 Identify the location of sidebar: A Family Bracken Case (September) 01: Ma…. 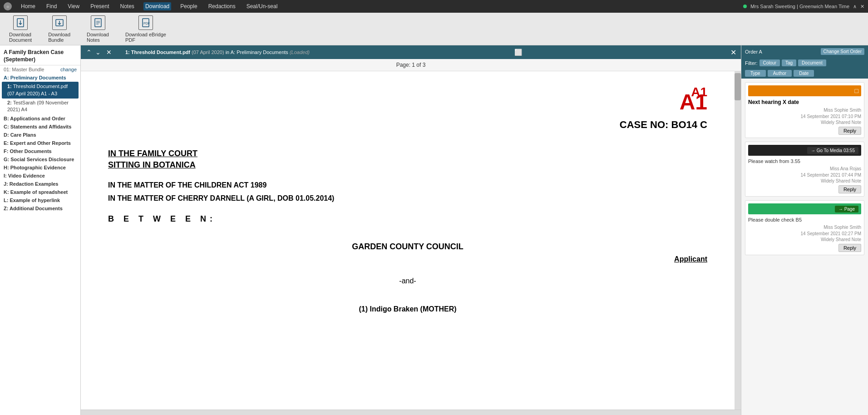
(40, 230).